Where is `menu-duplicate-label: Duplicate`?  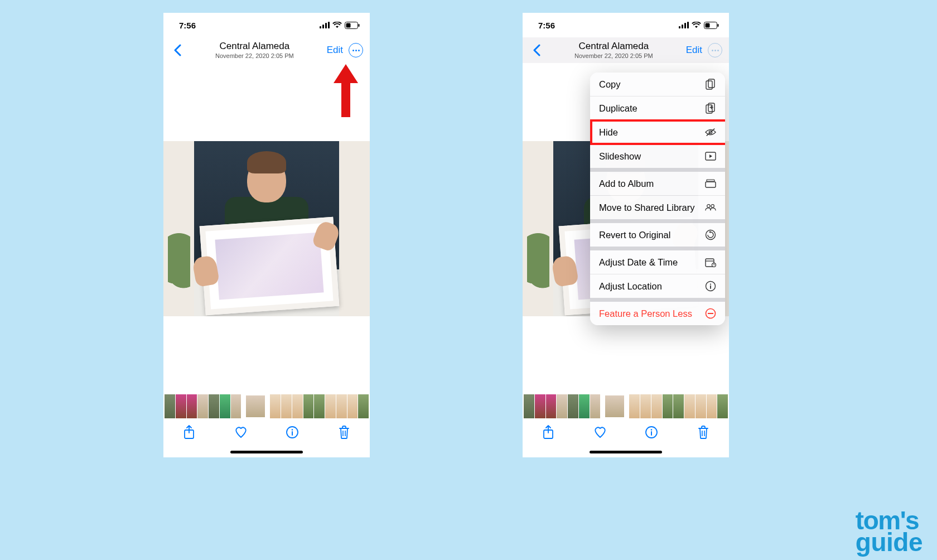 menu-duplicate-label: Duplicate is located at coordinates (618, 108).